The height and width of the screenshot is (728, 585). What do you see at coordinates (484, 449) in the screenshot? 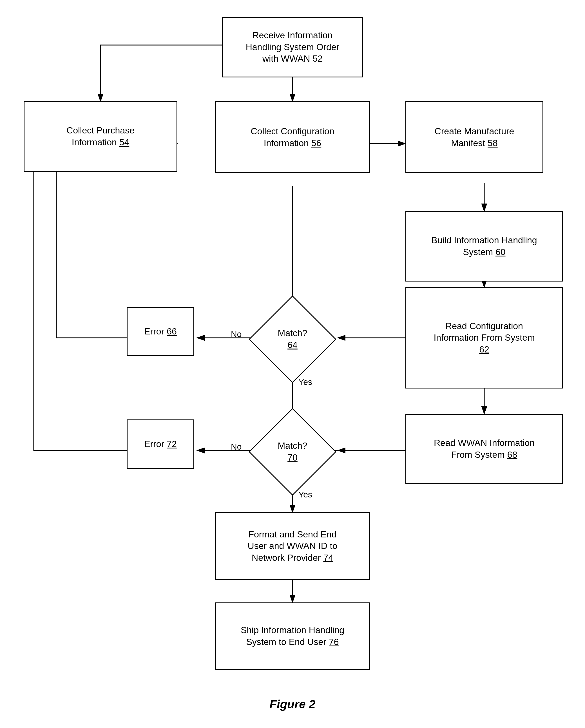
I see `read-wwan-box: Read WWAN InformationFrom System 68` at bounding box center [484, 449].